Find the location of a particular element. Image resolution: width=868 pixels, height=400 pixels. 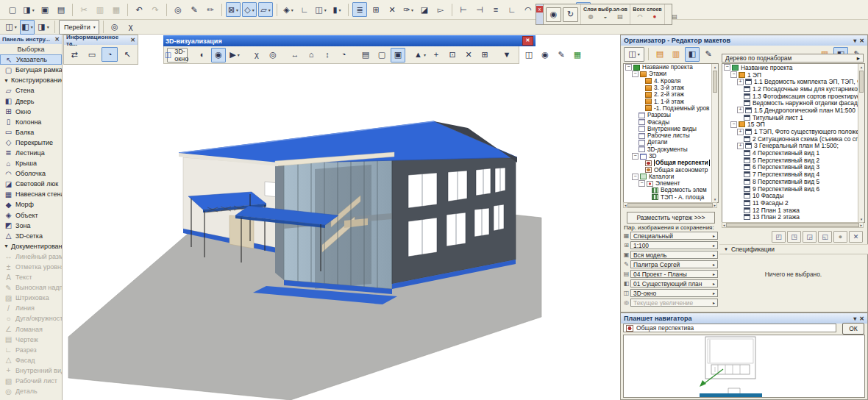

orbit-info-icon: ◔ is located at coordinates (110, 54).